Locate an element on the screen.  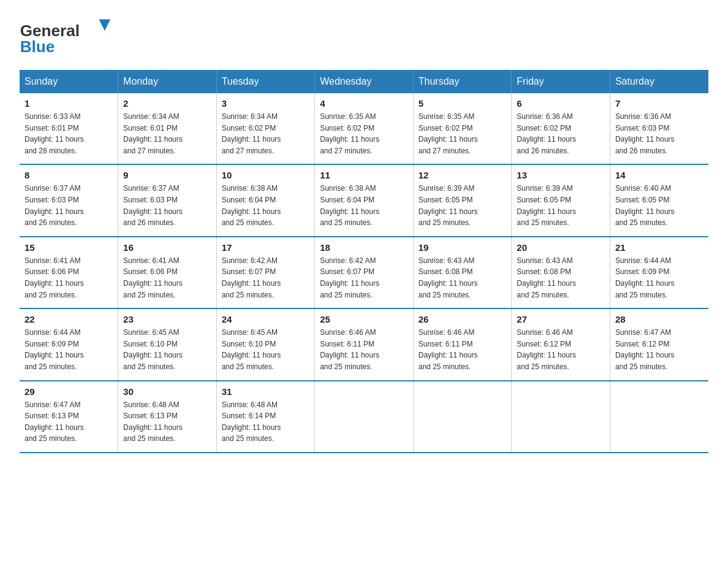
day-number: 25 is located at coordinates (364, 319).